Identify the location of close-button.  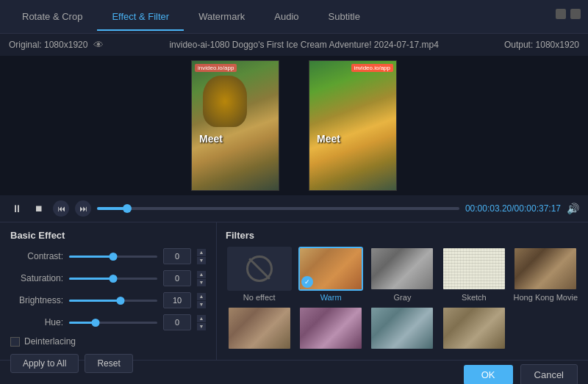
(576, 14).